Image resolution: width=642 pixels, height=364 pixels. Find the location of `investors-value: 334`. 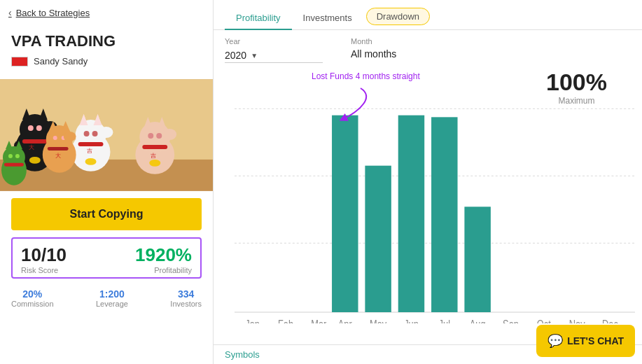

investors-value: 334 is located at coordinates (186, 294).